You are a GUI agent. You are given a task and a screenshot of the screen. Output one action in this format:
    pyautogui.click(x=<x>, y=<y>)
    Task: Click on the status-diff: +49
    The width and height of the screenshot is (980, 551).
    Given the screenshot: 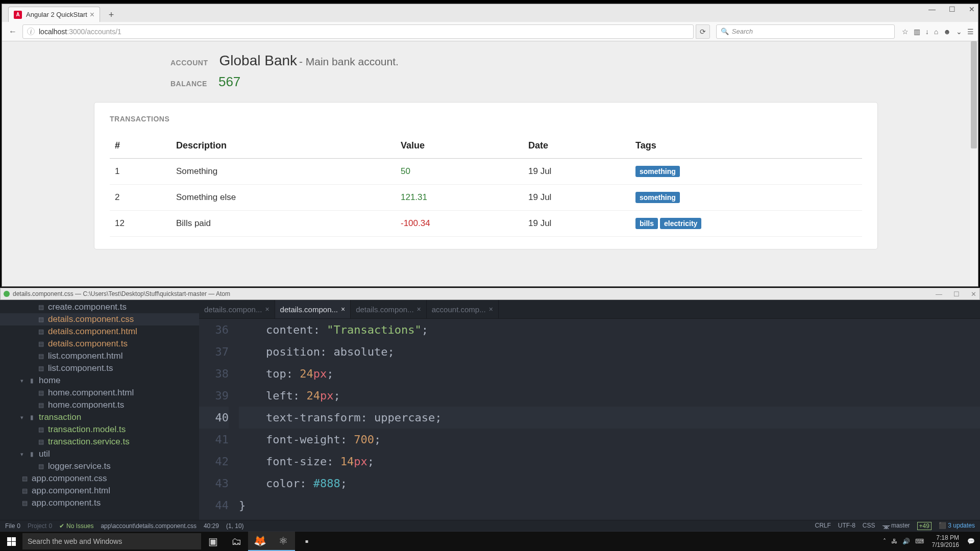 What is the action you would take?
    pyautogui.click(x=924, y=526)
    